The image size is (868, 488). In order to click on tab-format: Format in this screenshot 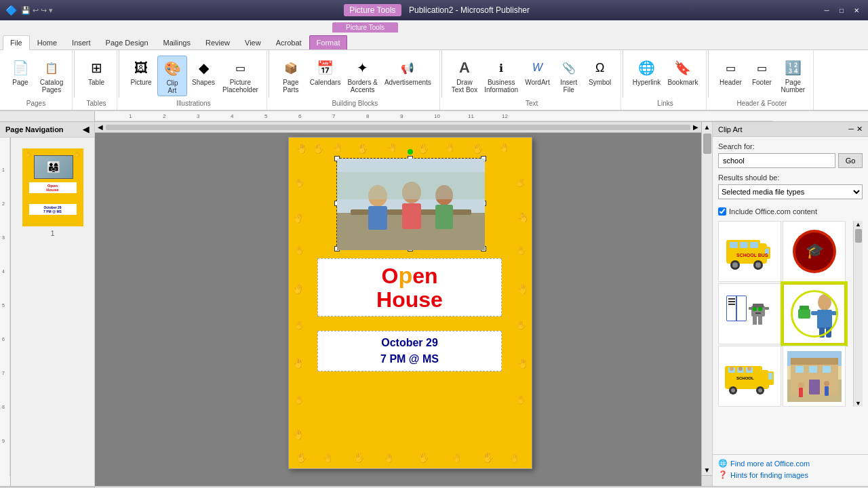, I will do `click(328, 42)`.